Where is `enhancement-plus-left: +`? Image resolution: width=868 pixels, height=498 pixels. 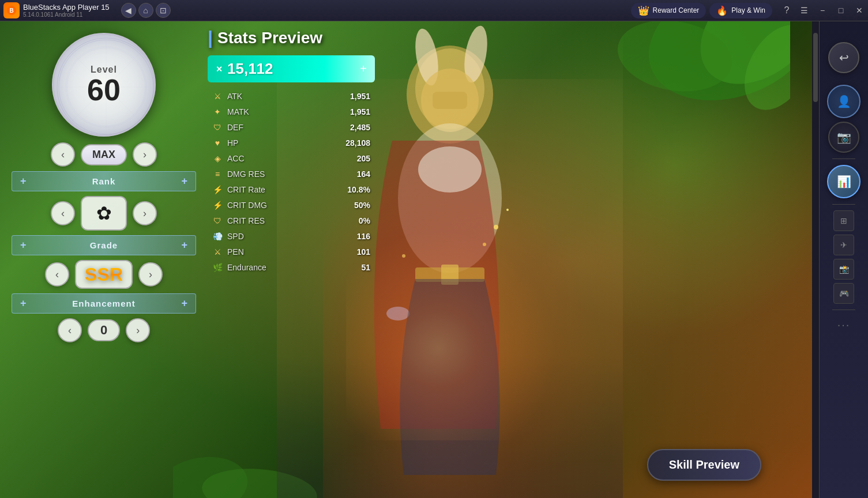 enhancement-plus-left: + is located at coordinates (23, 303).